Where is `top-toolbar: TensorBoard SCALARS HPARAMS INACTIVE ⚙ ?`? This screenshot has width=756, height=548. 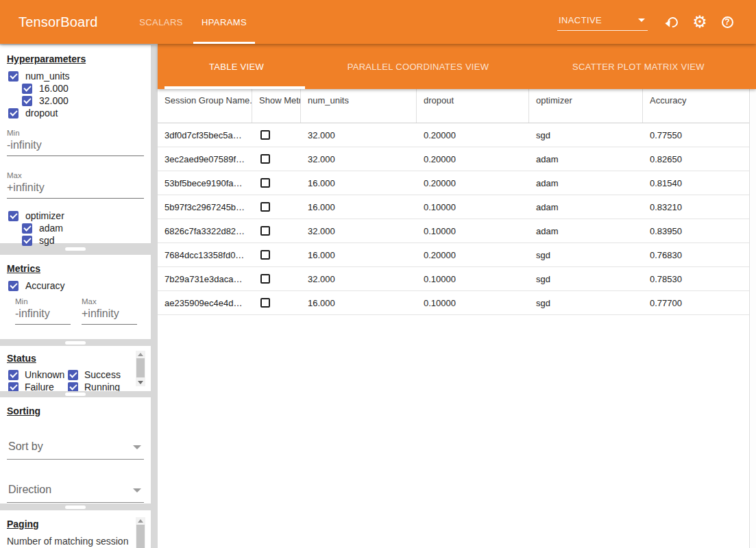 top-toolbar: TensorBoard SCALARS HPARAMS INACTIVE ⚙ ? is located at coordinates (378, 22).